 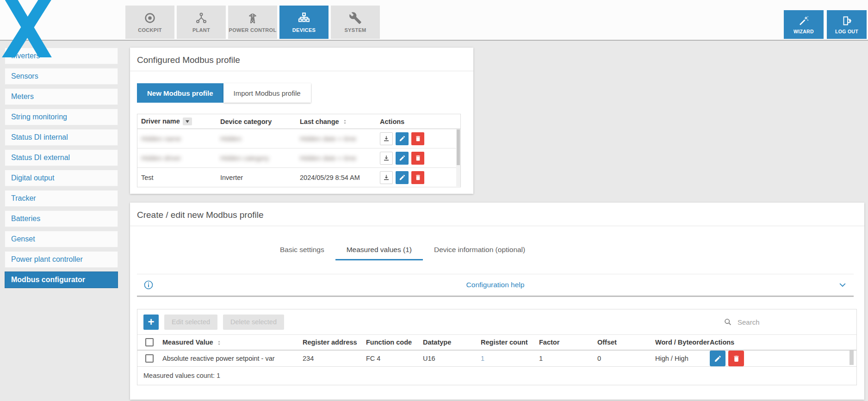 What do you see at coordinates (150, 18) in the screenshot?
I see `cockpit-target-icon` at bounding box center [150, 18].